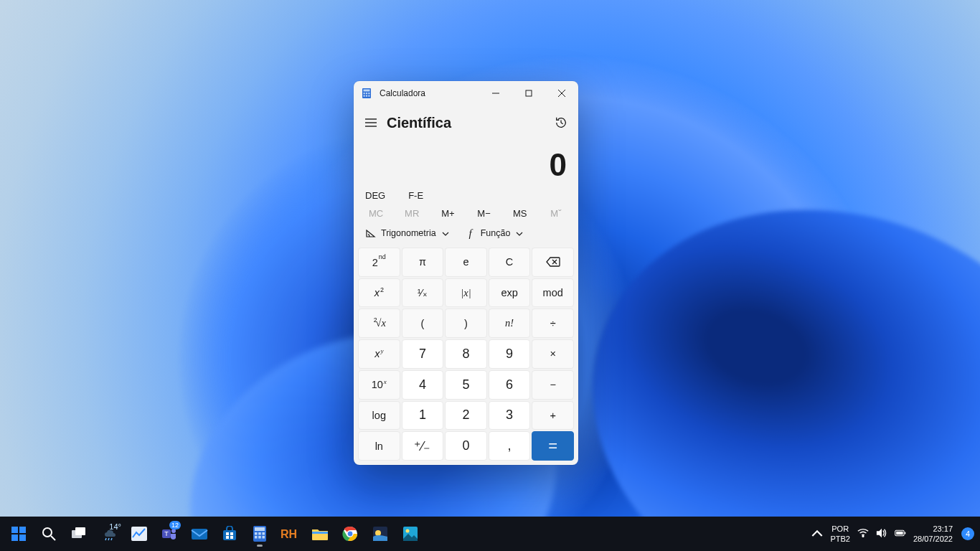 The image size is (980, 551). I want to click on function-dropdown: f Função, so click(494, 233).